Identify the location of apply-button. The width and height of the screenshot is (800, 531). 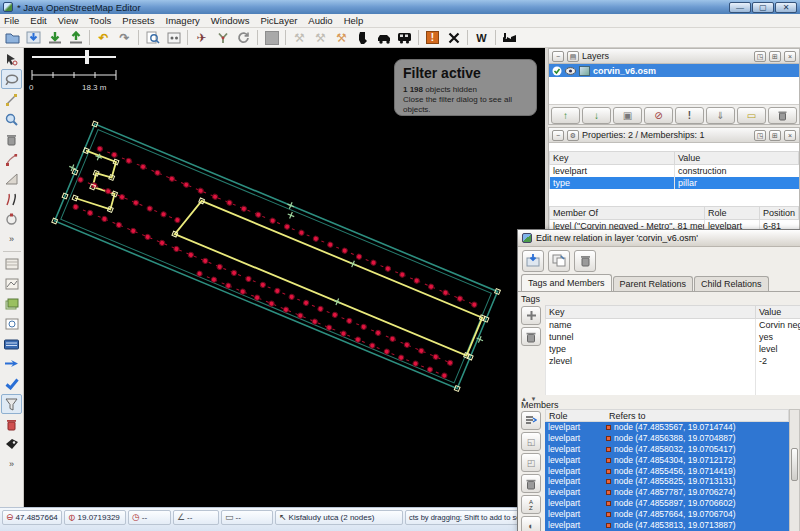
(533, 261).